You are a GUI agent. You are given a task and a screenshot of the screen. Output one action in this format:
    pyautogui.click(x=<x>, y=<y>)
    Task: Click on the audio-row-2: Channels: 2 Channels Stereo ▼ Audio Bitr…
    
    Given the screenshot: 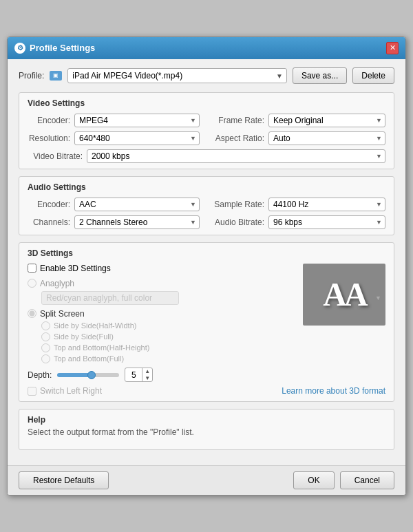 What is the action you would take?
    pyautogui.click(x=206, y=222)
    